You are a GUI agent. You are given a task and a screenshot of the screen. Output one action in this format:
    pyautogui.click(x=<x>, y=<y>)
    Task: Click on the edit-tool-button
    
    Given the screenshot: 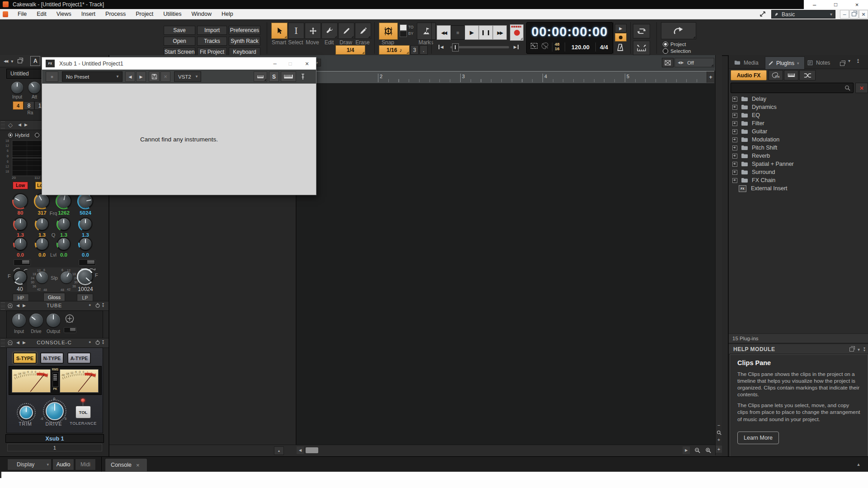 What is the action you would take?
    pyautogui.click(x=330, y=31)
    